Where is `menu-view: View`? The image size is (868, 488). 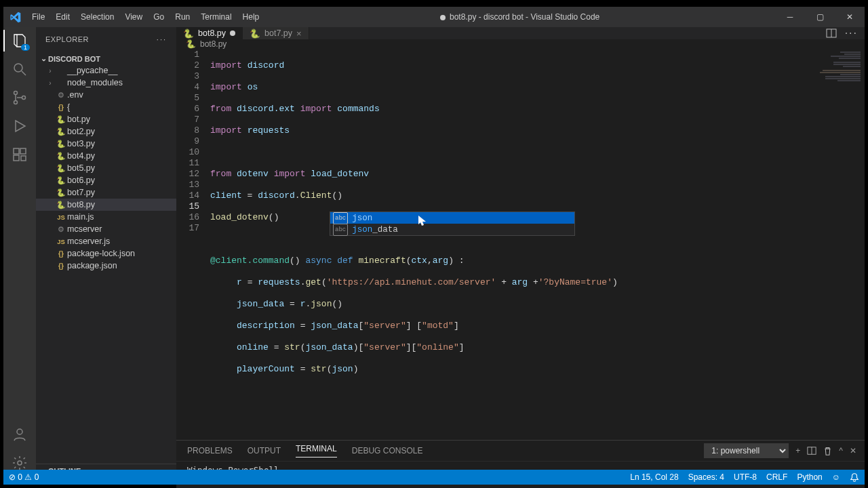
menu-view: View is located at coordinates (134, 17).